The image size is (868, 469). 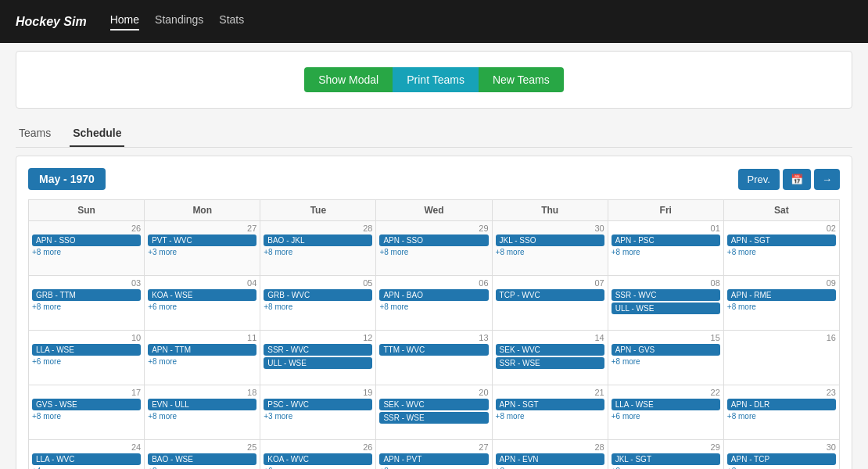 What do you see at coordinates (349, 80) in the screenshot?
I see `show-modal-button: Show Modal` at bounding box center [349, 80].